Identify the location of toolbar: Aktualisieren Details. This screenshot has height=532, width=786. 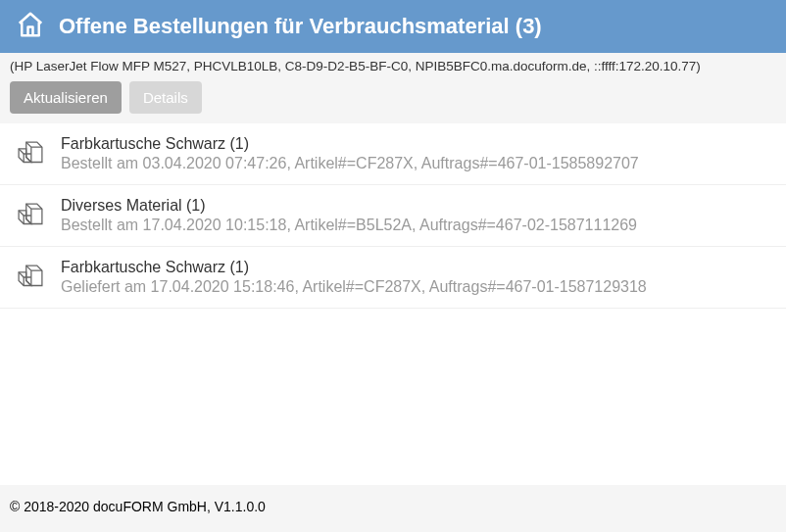
(393, 102).